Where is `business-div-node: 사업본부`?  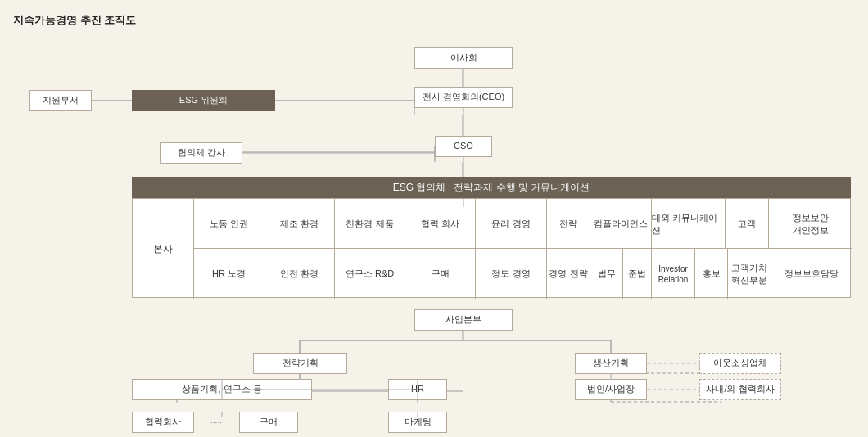
business-div-node: 사업본부 is located at coordinates (463, 320).